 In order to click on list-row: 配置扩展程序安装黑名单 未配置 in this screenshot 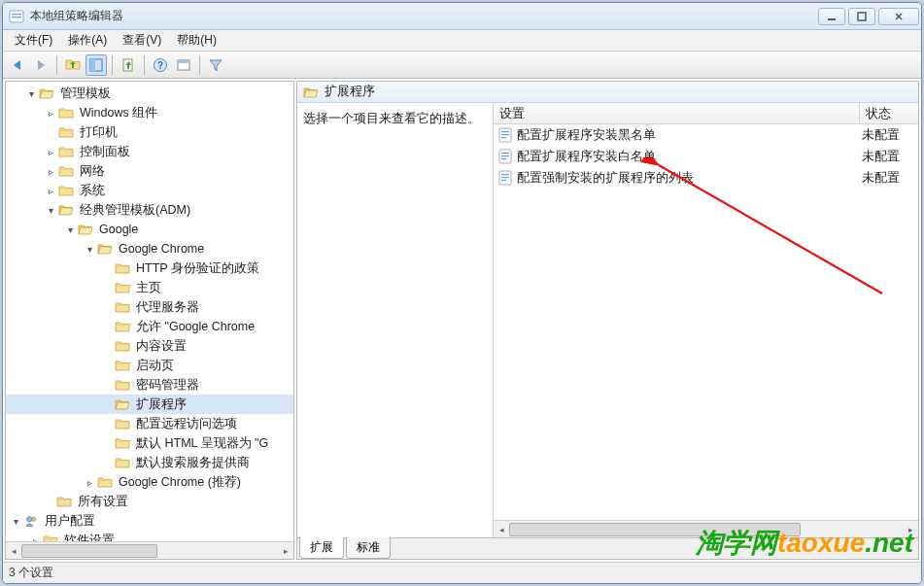, I will do `click(705, 135)`.